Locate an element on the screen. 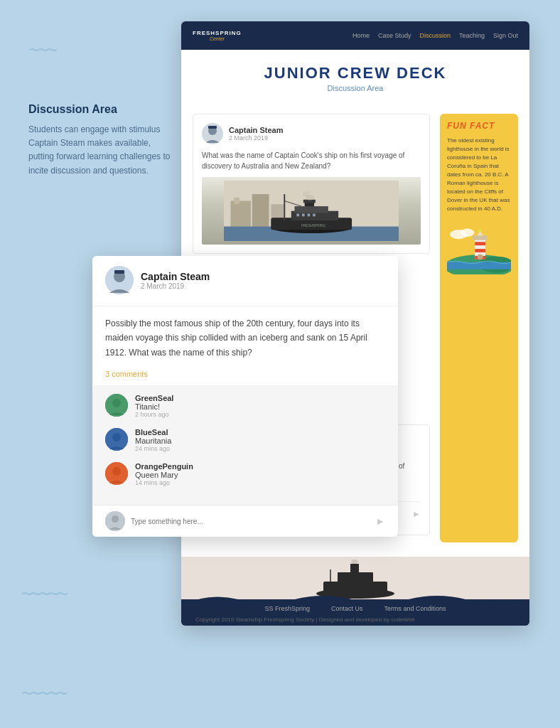  comment-2-time: 24 mins ago is located at coordinates (154, 449).